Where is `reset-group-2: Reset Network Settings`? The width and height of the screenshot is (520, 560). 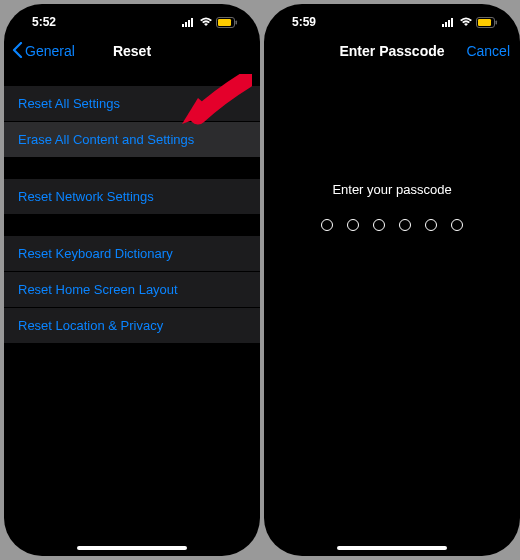 reset-group-2: Reset Network Settings is located at coordinates (132, 196).